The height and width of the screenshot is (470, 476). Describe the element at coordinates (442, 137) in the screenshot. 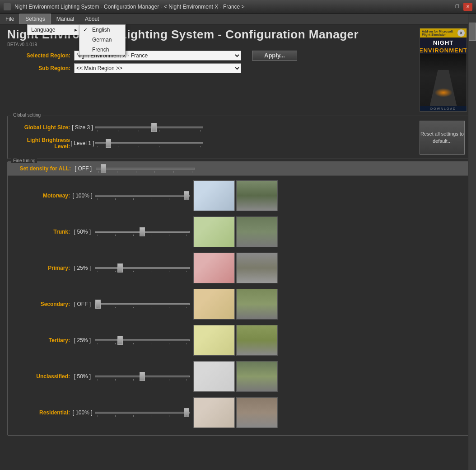

I see `reset-button: Reset all settings to default...` at that location.